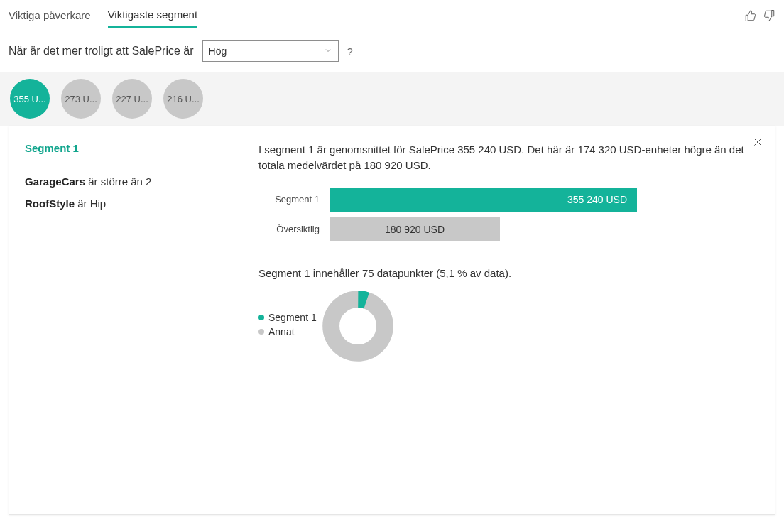 Image resolution: width=784 pixels, height=532 pixels. What do you see at coordinates (328, 51) in the screenshot?
I see `chevron-down-icon` at bounding box center [328, 51].